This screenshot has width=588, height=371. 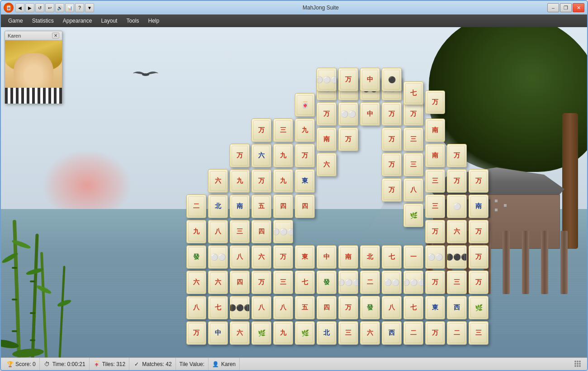 What do you see at coordinates (60, 8) in the screenshot?
I see `toolbar-sound: 🔊` at bounding box center [60, 8].